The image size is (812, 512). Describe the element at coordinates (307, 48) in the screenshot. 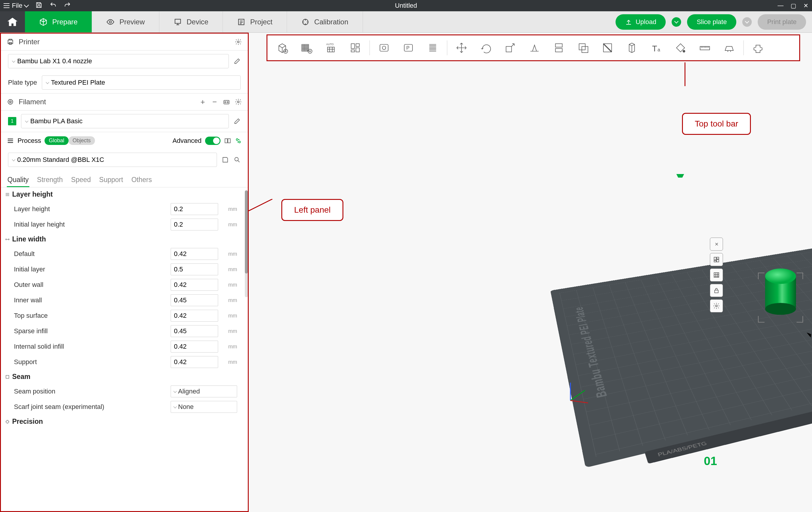

I see `tool-add-plate` at that location.